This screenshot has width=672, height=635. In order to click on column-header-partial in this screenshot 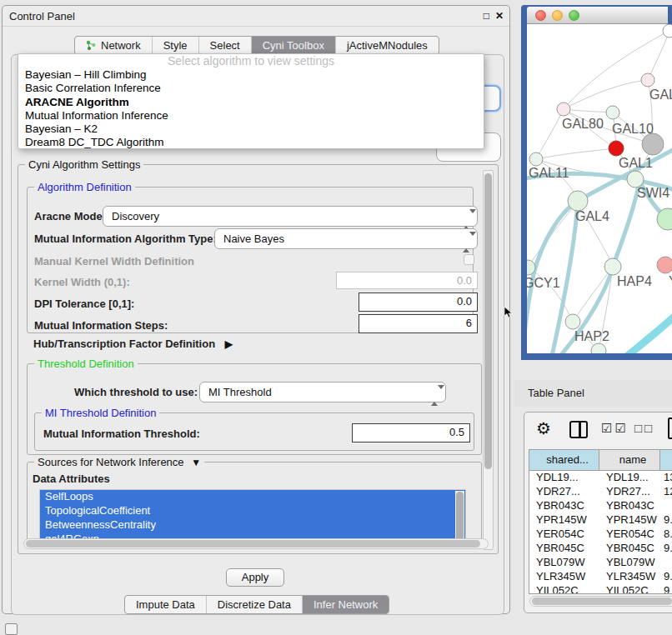, I will do `click(666, 460)`.